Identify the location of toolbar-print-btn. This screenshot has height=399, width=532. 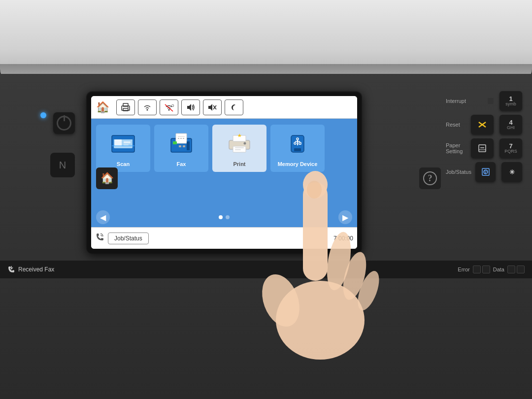
(126, 107).